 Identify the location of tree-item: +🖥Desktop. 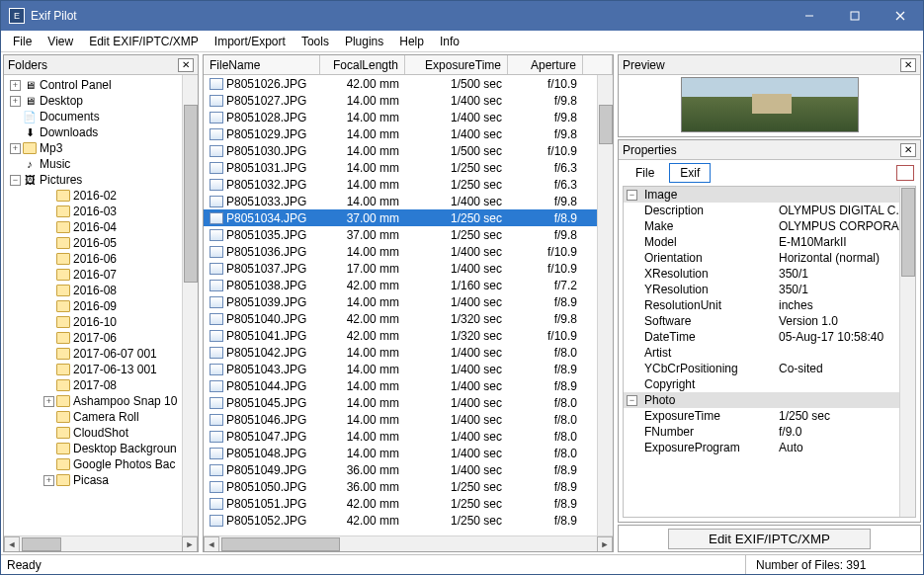
(101, 101).